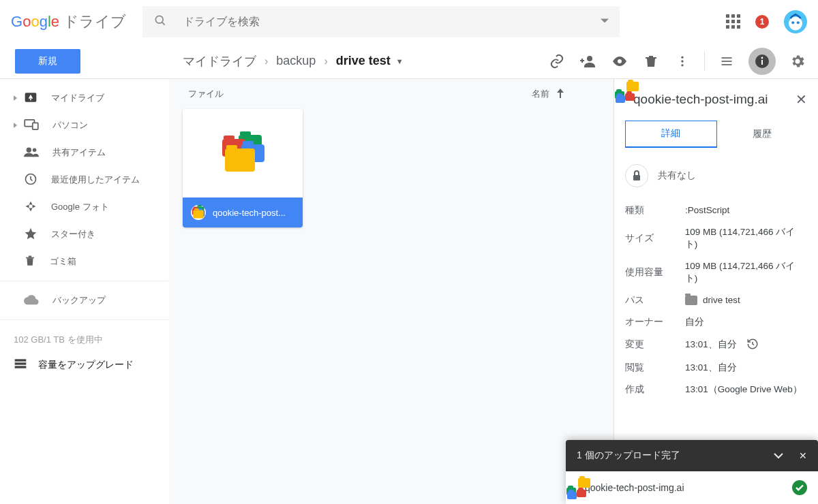 This screenshot has width=818, height=504. Describe the element at coordinates (243, 153) in the screenshot. I see `file-thumbnail` at that location.